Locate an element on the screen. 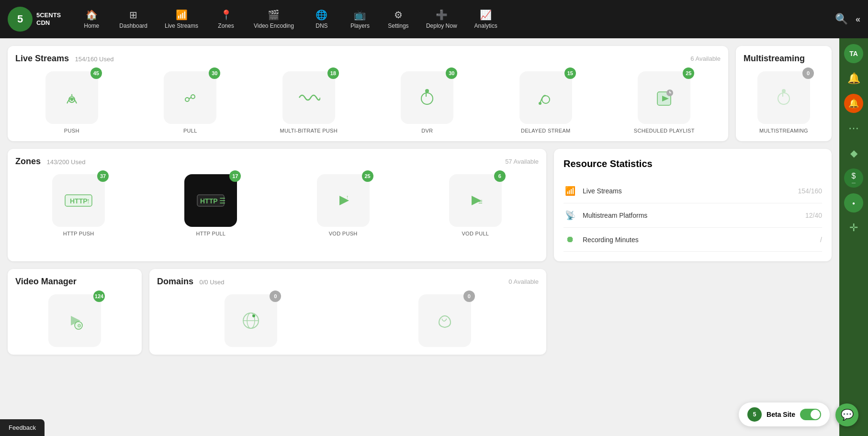 The width and height of the screenshot is (868, 436). video-manager-item: 124 ⚙ is located at coordinates (75, 321).